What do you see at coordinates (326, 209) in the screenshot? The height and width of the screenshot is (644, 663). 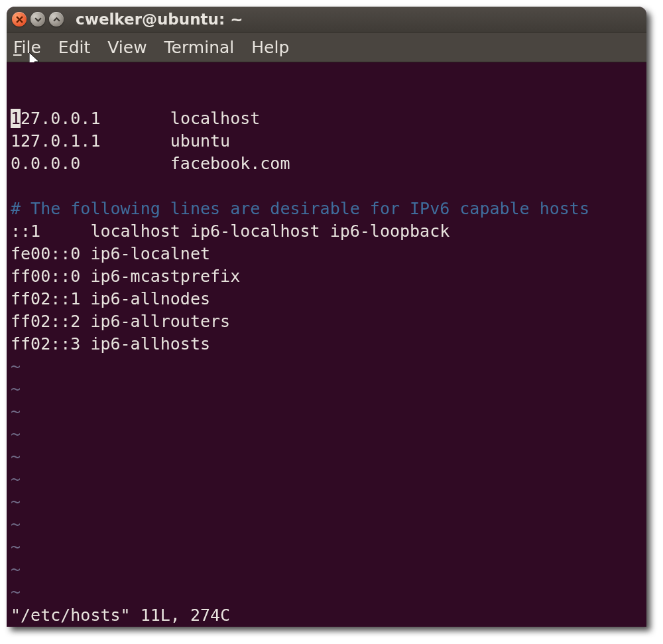 I see `file-comment-line: # The following lines are desirable for …` at bounding box center [326, 209].